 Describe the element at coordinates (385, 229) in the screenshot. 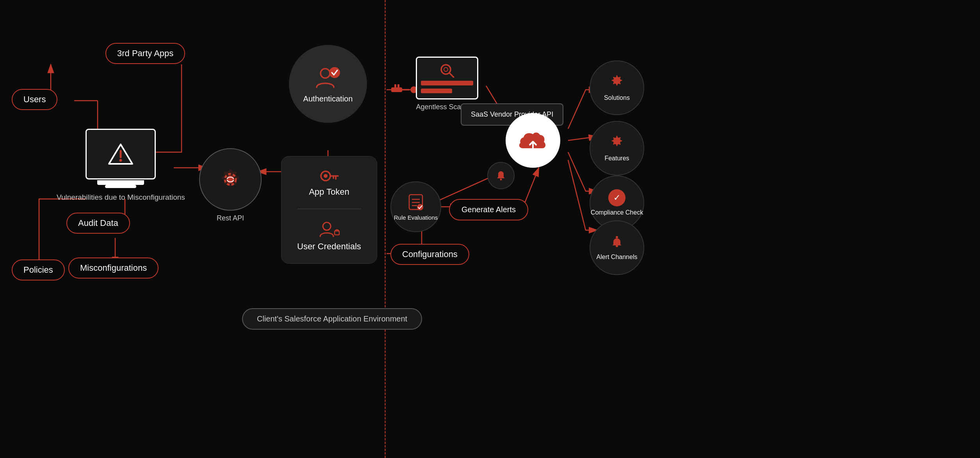

I see `divider` at that location.